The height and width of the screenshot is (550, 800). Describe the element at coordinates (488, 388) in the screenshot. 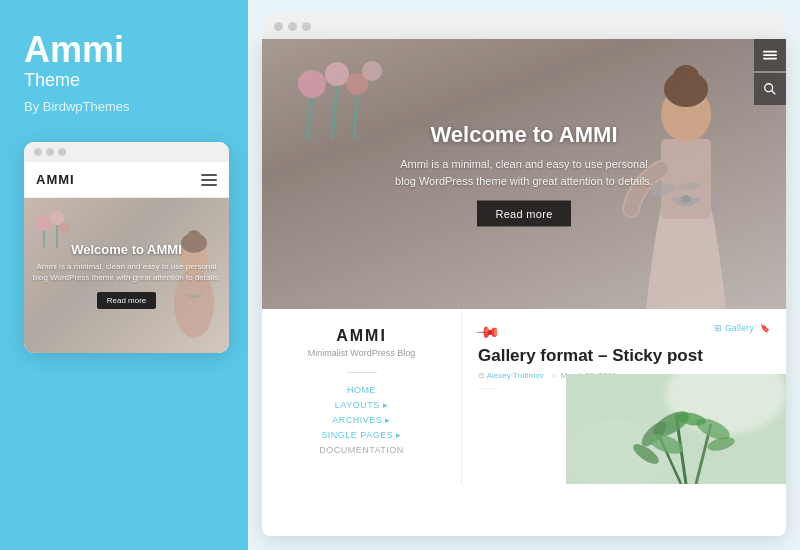

I see `post-meta-divider` at that location.